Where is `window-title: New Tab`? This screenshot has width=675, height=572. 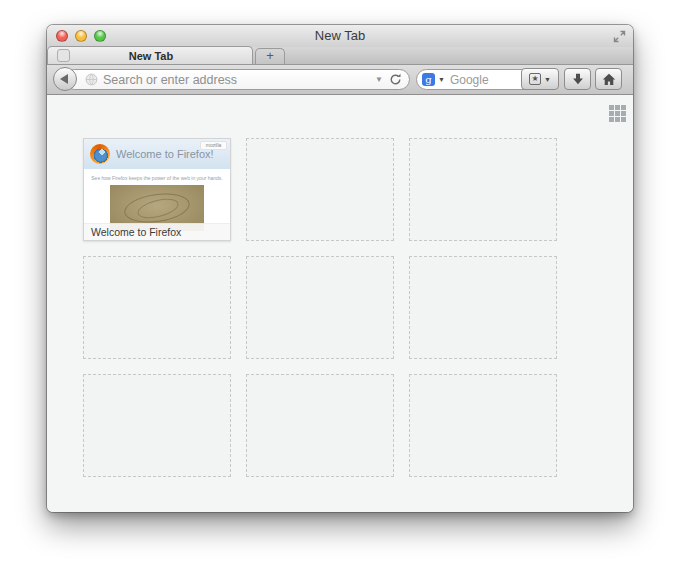
window-title: New Tab is located at coordinates (340, 36).